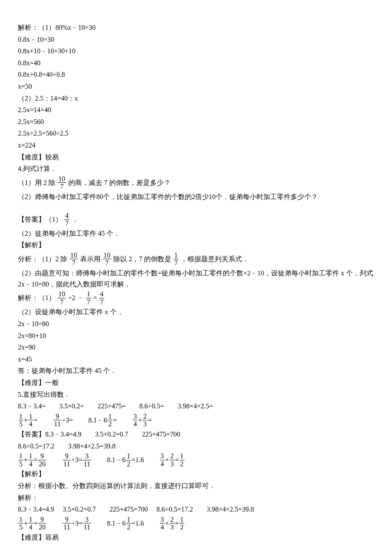  I want to click on analysis-text: 分析：根据小数、分数四则运算的计算法则，直接进行口算即可．, so click(196, 486).